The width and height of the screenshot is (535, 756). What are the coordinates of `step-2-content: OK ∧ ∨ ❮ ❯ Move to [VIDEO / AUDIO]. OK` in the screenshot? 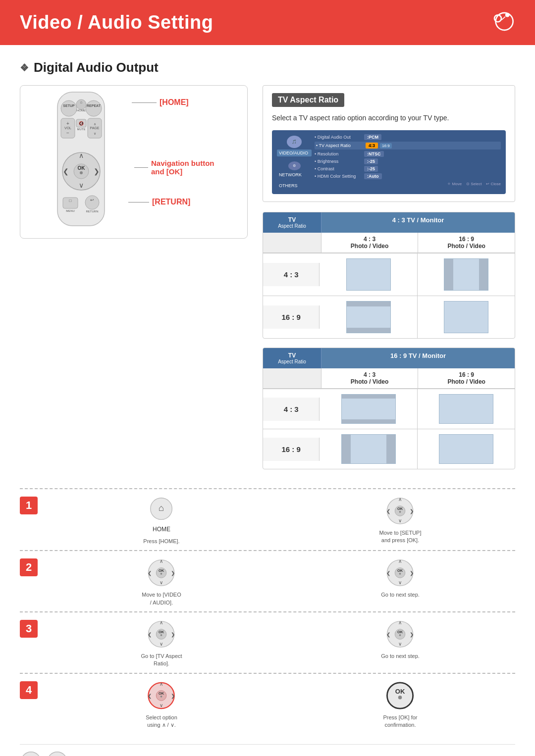 It's located at (281, 582).